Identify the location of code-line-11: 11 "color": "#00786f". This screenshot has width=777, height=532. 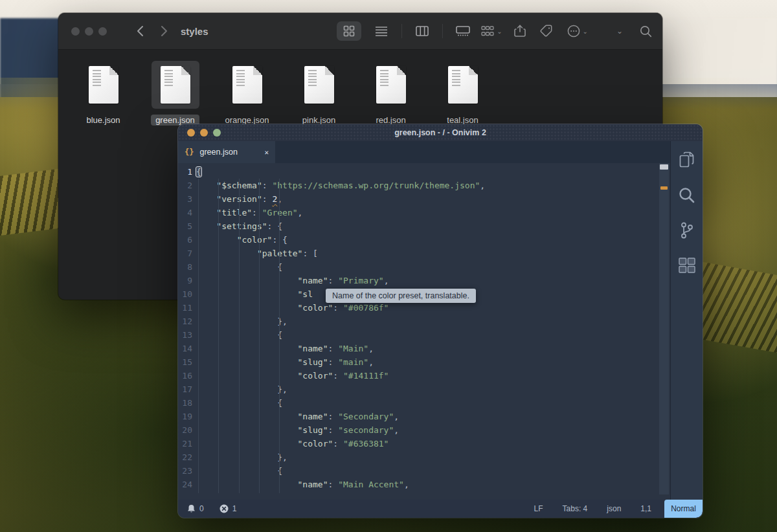
(424, 308).